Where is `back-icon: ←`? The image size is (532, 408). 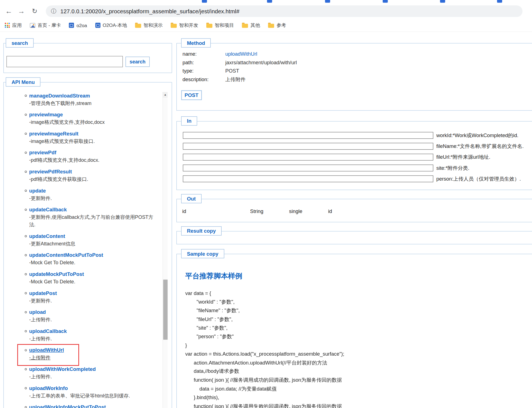
back-icon: ← is located at coordinates (9, 11).